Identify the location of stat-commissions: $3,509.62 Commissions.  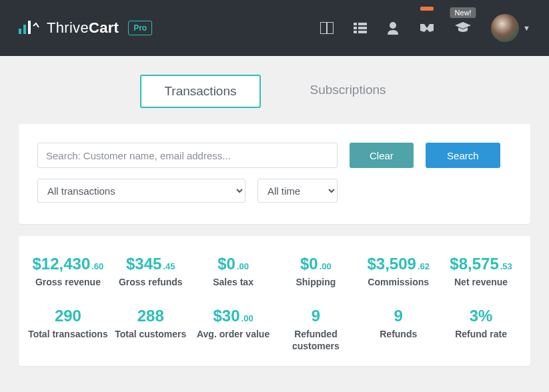
(398, 271).